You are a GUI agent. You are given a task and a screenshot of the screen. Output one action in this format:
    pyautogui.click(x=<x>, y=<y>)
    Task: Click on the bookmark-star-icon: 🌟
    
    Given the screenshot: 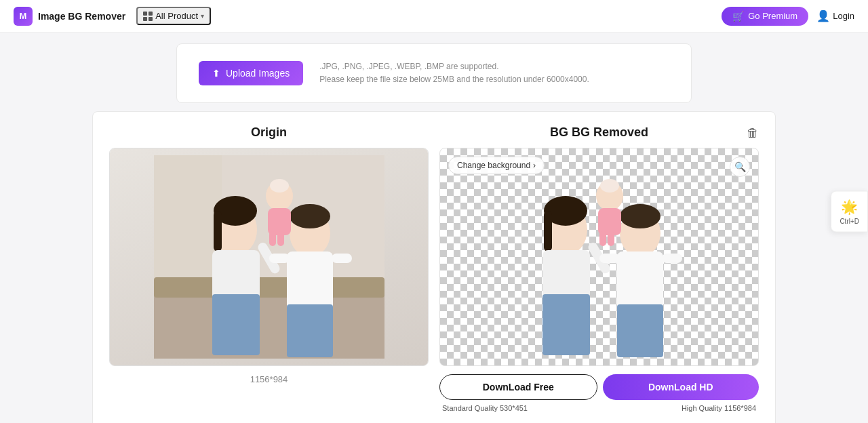 What is the action you would take?
    pyautogui.click(x=849, y=207)
    